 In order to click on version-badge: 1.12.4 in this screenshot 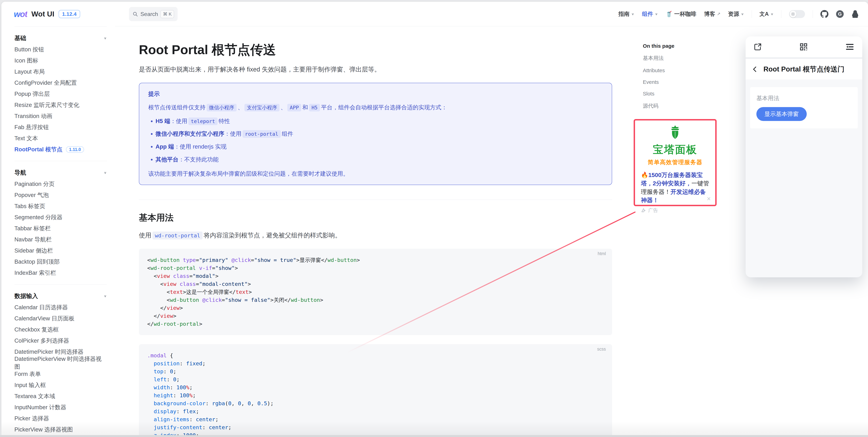, I will do `click(69, 14)`.